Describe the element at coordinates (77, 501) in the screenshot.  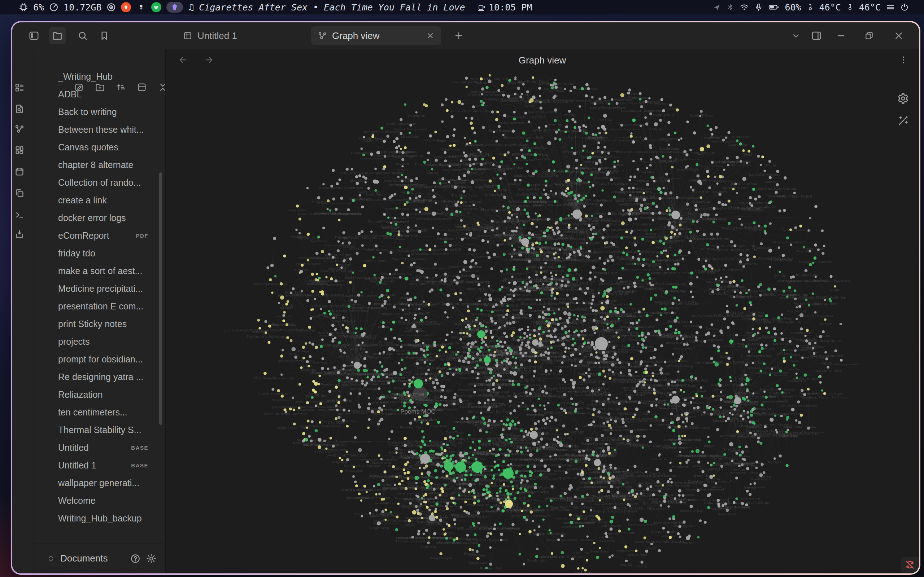
I see `file-name: Welcome` at that location.